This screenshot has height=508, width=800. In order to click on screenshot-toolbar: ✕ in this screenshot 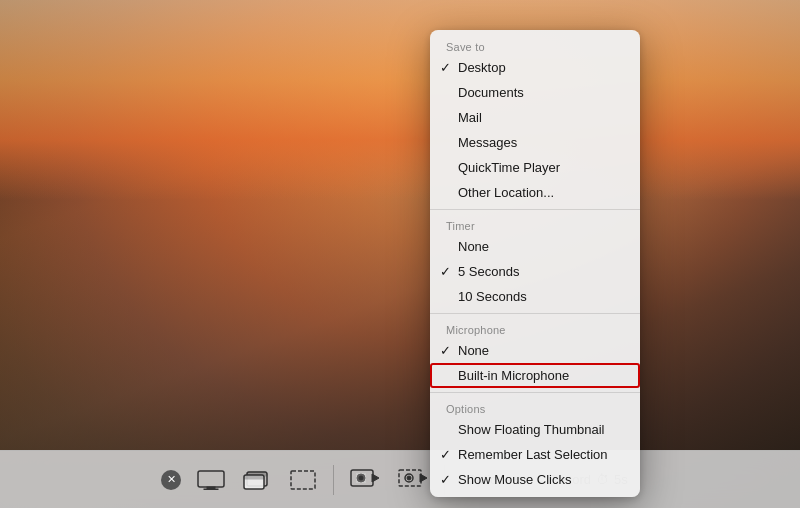, I will do `click(400, 479)`.